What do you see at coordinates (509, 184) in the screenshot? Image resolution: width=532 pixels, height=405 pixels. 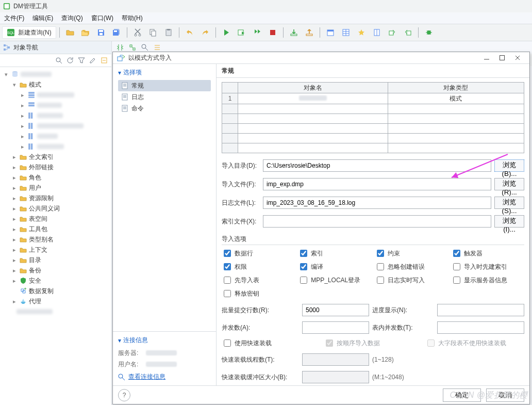 I see `browse-file-button: 浏览(R)...` at bounding box center [509, 184].